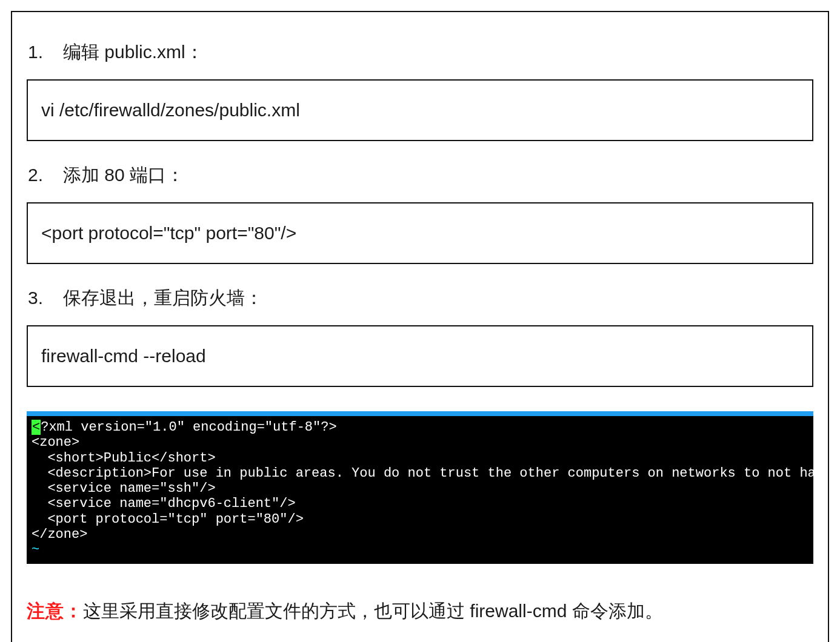  I want to click on code-block-firewall-reload: firewall-cmd --reload, so click(420, 356).